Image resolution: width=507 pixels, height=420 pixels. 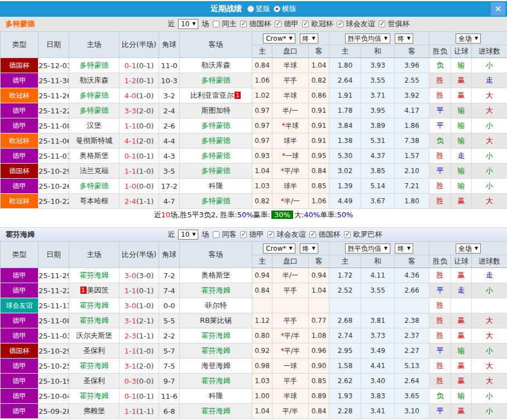 I want to click on euro-away-odds: 7.38, so click(x=412, y=141).